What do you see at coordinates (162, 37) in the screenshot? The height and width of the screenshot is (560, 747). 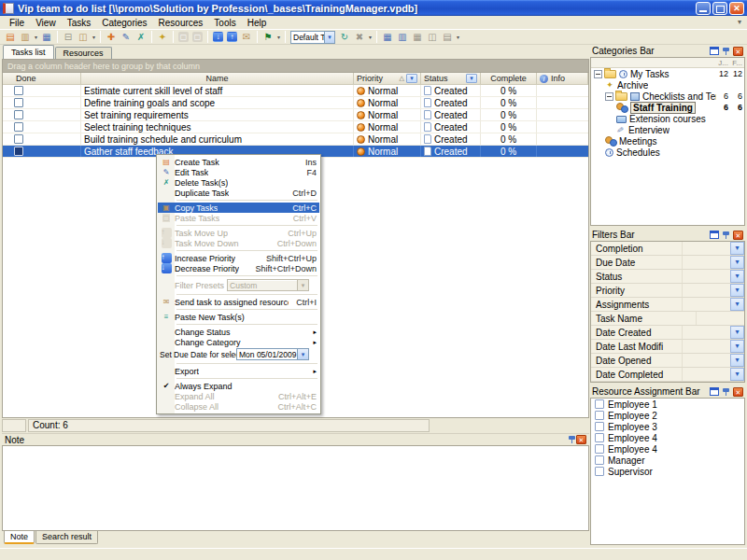 I see `assign-resource-button: ✦` at bounding box center [162, 37].